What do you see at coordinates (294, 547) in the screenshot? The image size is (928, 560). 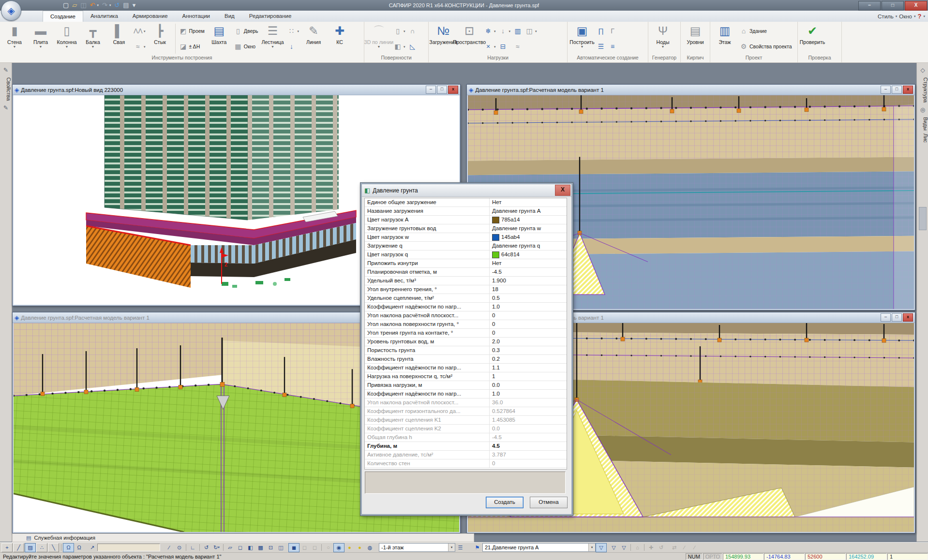 I see `view-current-button: ◼` at bounding box center [294, 547].